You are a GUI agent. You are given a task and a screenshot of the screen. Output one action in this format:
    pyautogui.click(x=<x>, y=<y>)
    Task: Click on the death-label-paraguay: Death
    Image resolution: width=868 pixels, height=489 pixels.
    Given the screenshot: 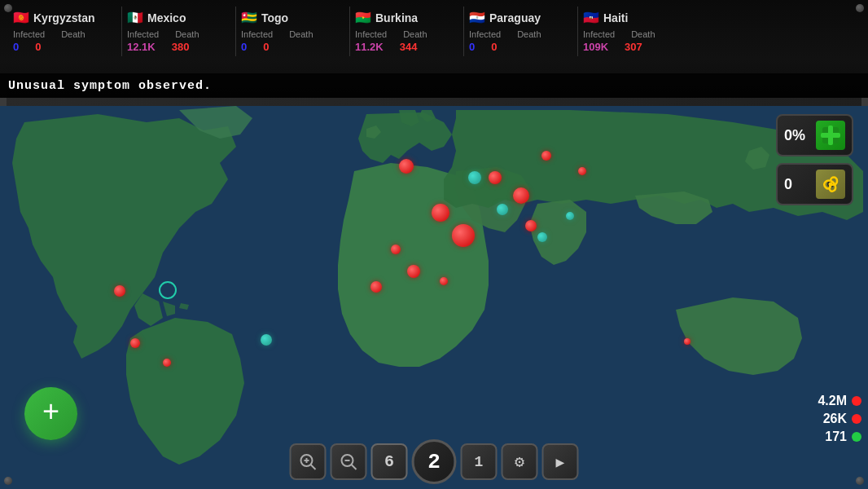 What is the action you would take?
    pyautogui.click(x=529, y=34)
    